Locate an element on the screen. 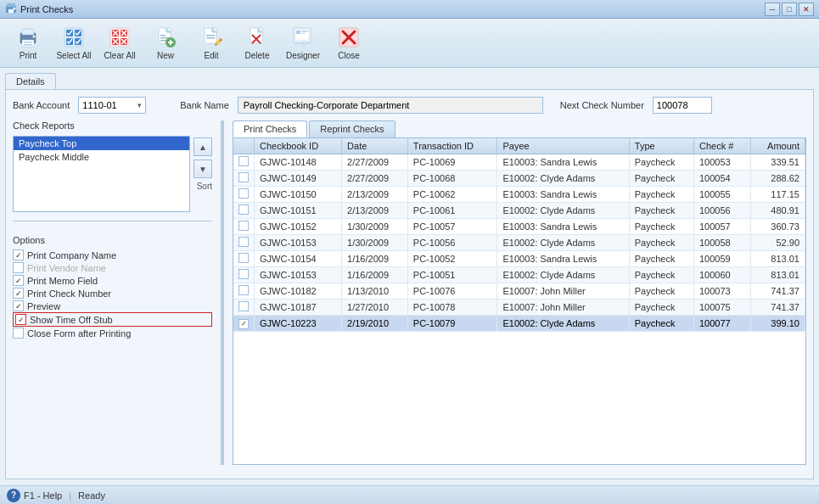 The image size is (819, 504). table-row: GJWC-10187 1/27/2010 PC-10078 E10007: Jo… is located at coordinates (519, 307).